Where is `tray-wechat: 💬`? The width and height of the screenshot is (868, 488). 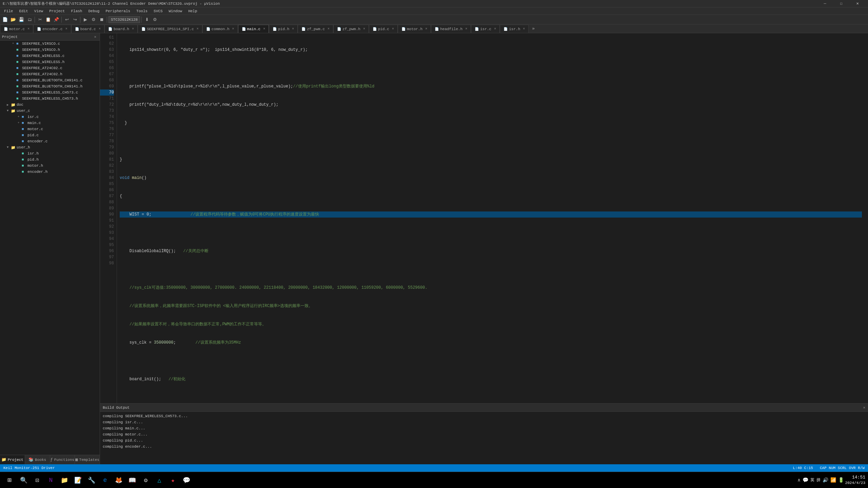
tray-wechat: 💬 is located at coordinates (806, 480).